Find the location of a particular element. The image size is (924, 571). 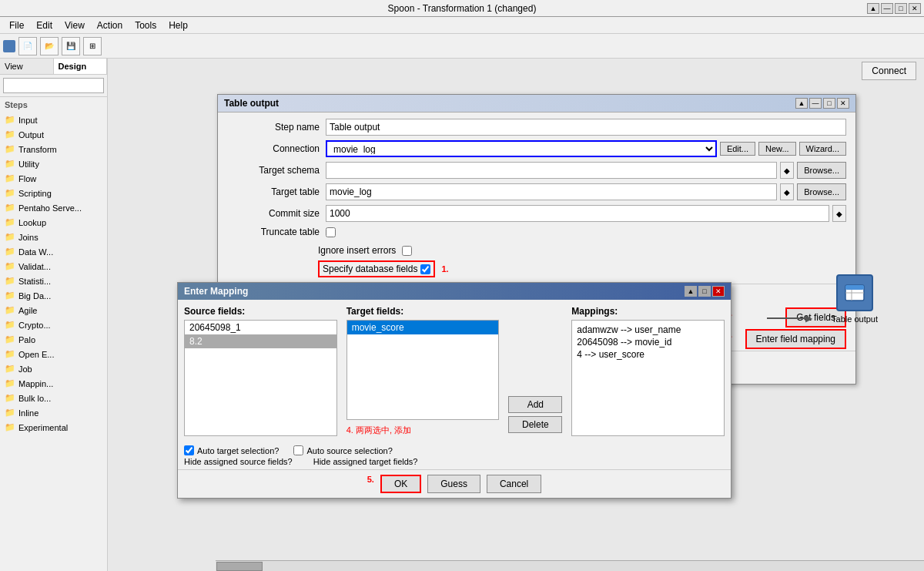

close-btn: ✕ is located at coordinates (915, 8).